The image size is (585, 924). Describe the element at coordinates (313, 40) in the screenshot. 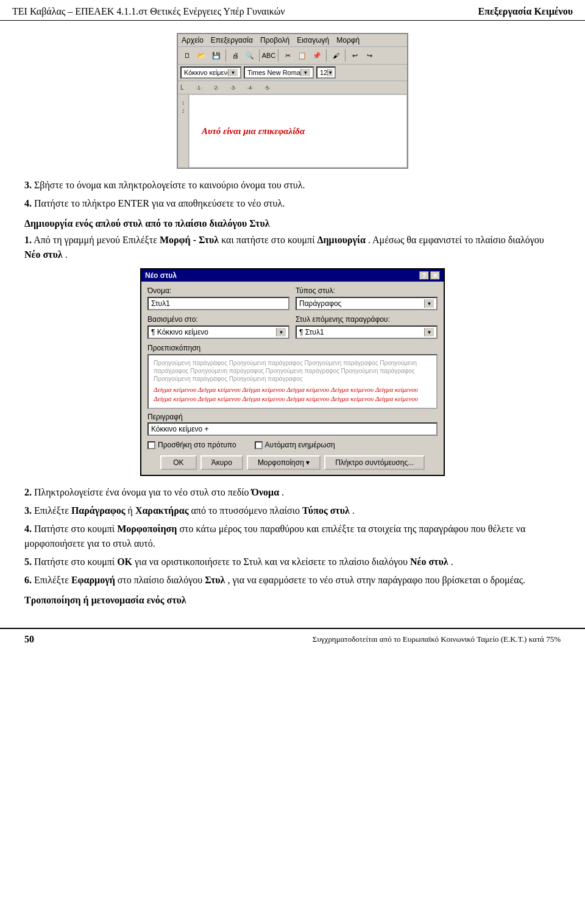

I see `menu-insert: Εισαγωγή` at that location.